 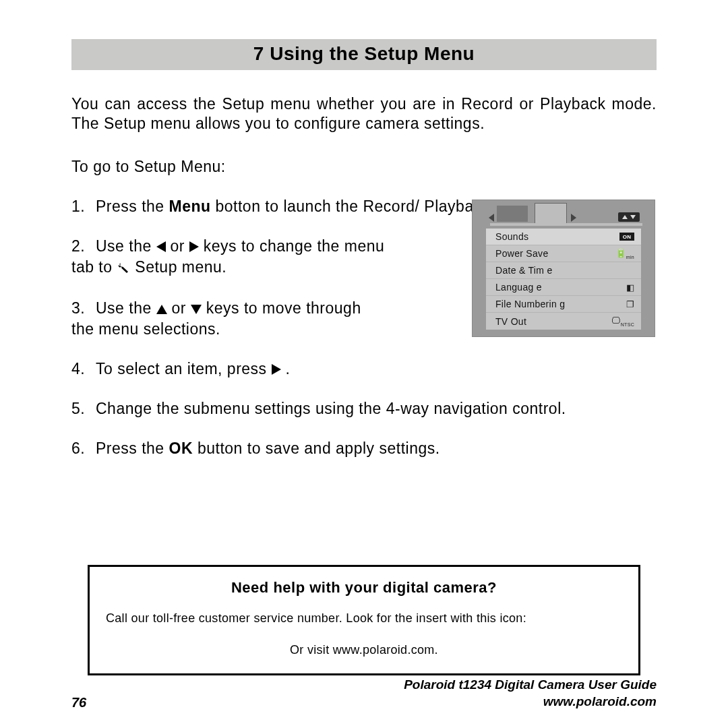 I want to click on lead-text: To go to Setup Menu:, so click(x=364, y=167).